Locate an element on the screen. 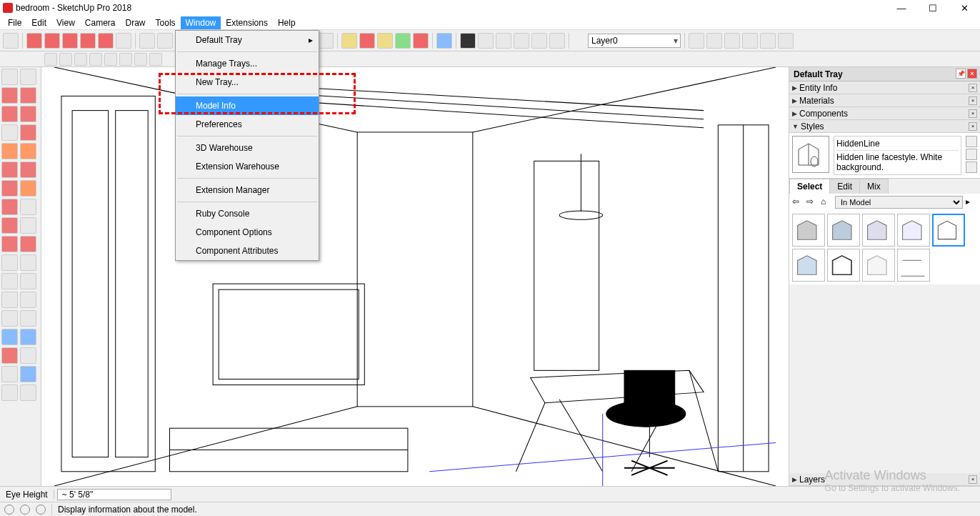  eraser-tool-icon is located at coordinates (34, 41).